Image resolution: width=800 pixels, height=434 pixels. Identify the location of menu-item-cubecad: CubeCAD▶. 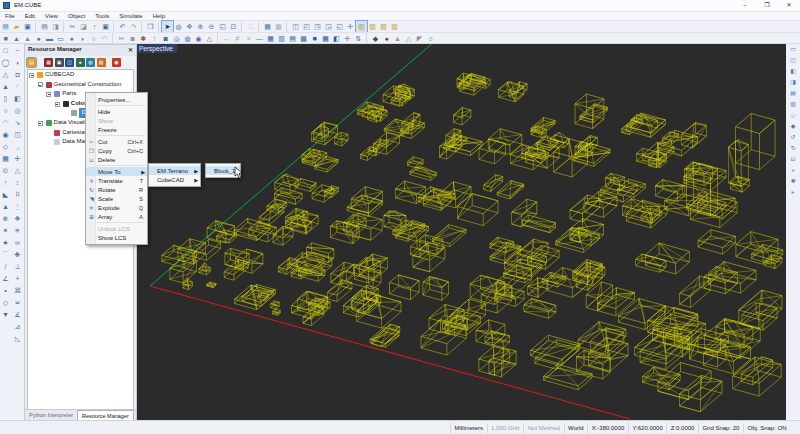
(174, 180).